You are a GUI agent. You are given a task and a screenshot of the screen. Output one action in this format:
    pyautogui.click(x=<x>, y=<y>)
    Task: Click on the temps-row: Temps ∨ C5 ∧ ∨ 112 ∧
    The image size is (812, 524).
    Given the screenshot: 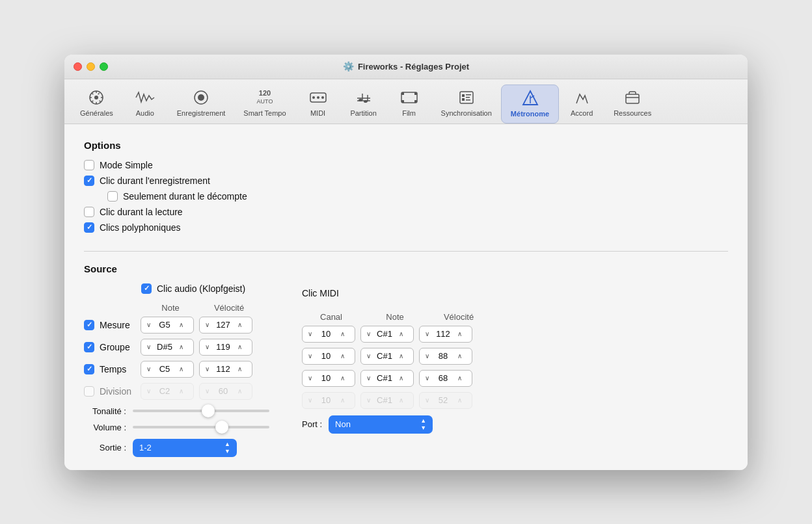 What is the action you would take?
    pyautogui.click(x=177, y=369)
    